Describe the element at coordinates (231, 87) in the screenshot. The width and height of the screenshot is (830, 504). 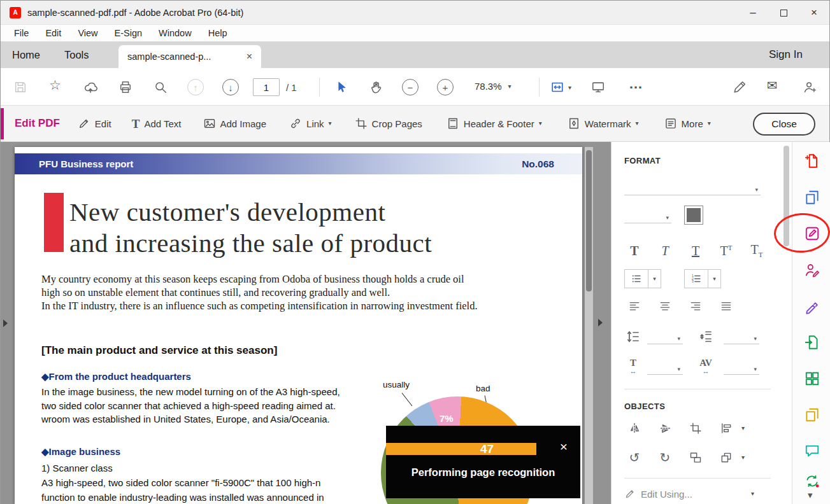
I see `next-page-button: ↓` at that location.